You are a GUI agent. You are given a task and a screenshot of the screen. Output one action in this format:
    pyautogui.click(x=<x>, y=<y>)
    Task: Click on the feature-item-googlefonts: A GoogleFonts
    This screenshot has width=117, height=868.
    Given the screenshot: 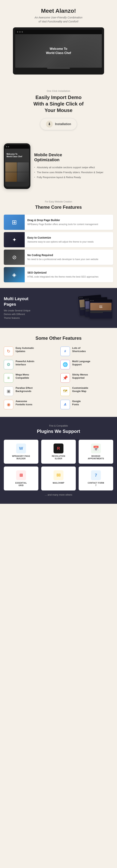 What is the action you would take?
    pyautogui.click(x=87, y=404)
    